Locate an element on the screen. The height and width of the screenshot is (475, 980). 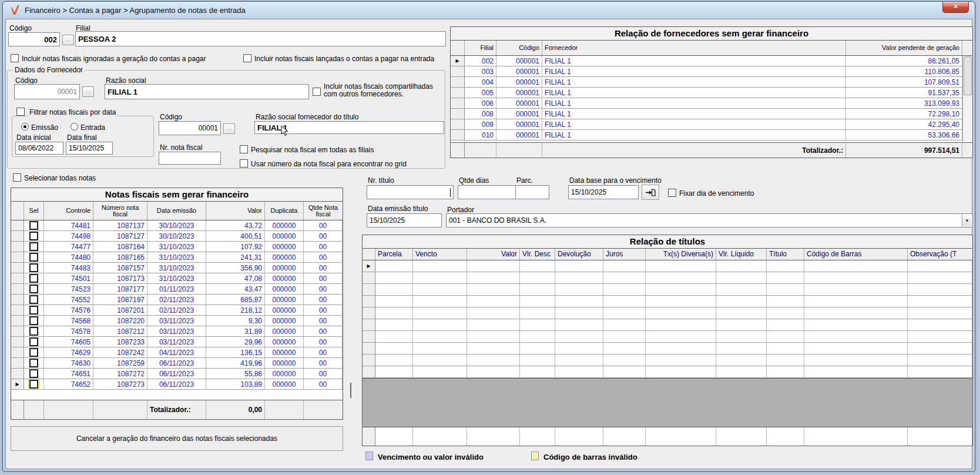
nota-row: 74576108720102/11/2023218,1200000000 is located at coordinates (177, 310).